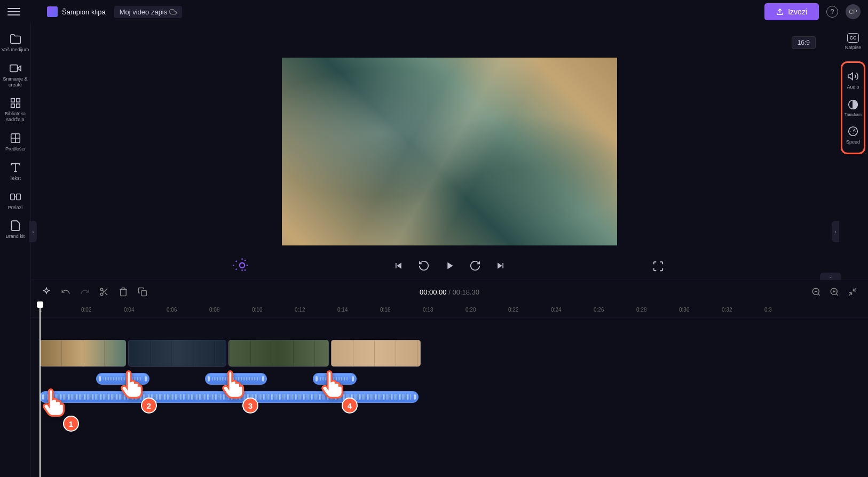  I want to click on export-button: Izvezi, so click(792, 12).